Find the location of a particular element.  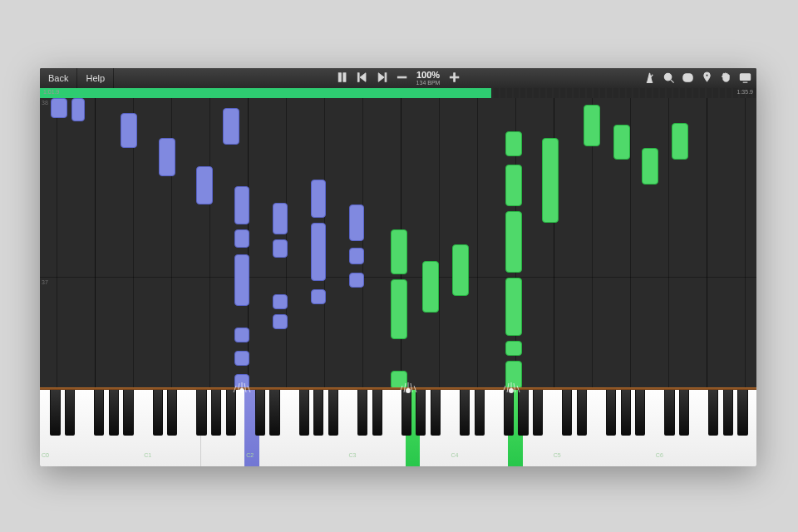

time-elapsed: 1:01.9 is located at coordinates (52, 91).